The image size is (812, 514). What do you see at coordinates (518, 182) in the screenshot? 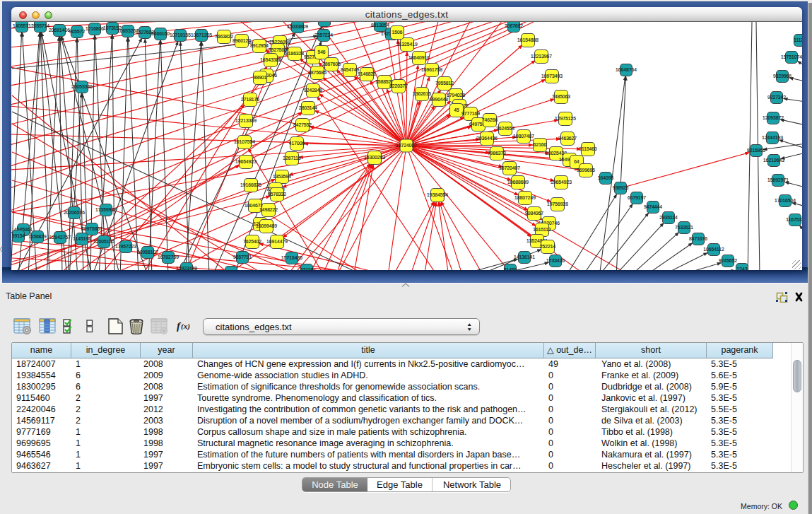
I see `svg-text: 10688609` at bounding box center [518, 182].